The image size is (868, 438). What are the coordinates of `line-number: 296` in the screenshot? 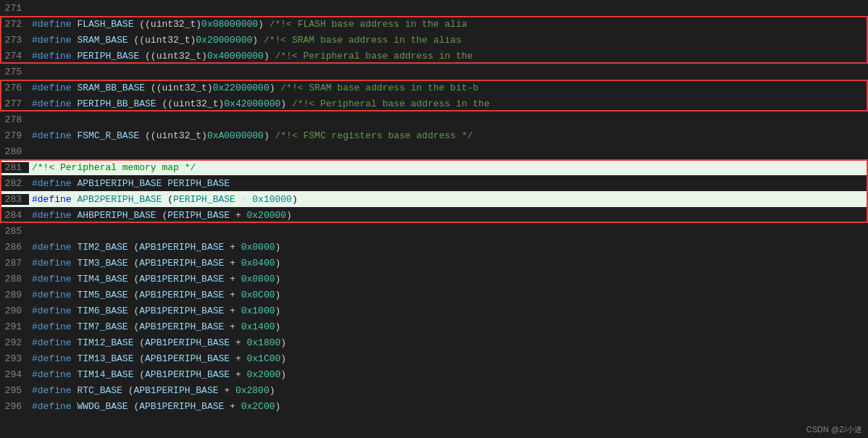 It's located at (14, 407).